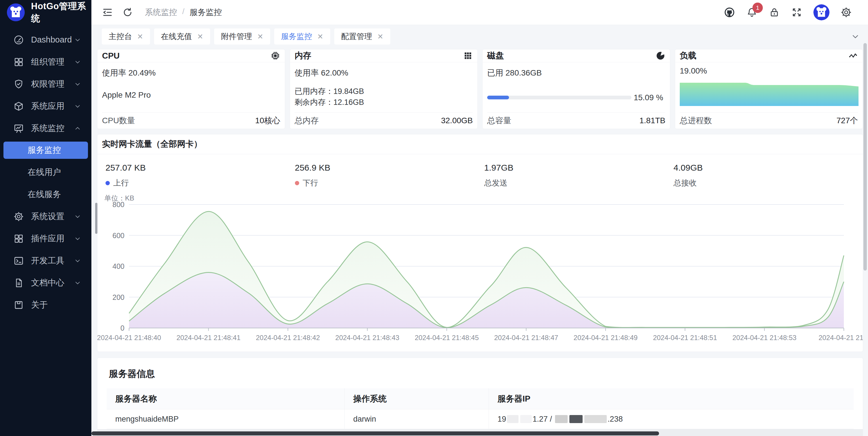  Describe the element at coordinates (46, 194) in the screenshot. I see `sidebar-subitem-在线服务: 在线服务` at that location.